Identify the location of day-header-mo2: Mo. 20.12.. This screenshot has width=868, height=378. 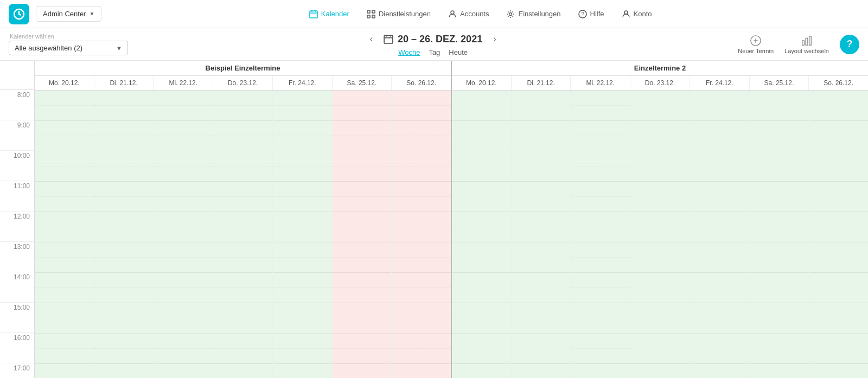
(482, 83).